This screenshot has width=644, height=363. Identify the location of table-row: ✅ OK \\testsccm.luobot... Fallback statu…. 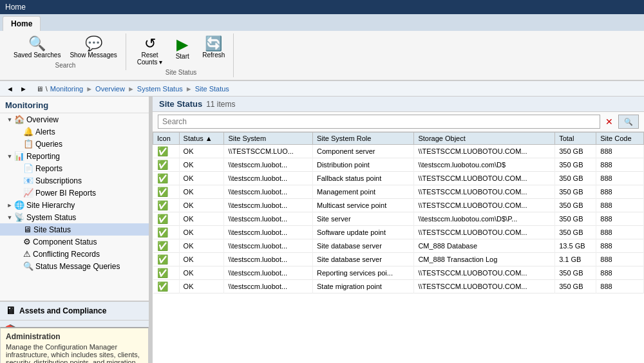
(399, 179).